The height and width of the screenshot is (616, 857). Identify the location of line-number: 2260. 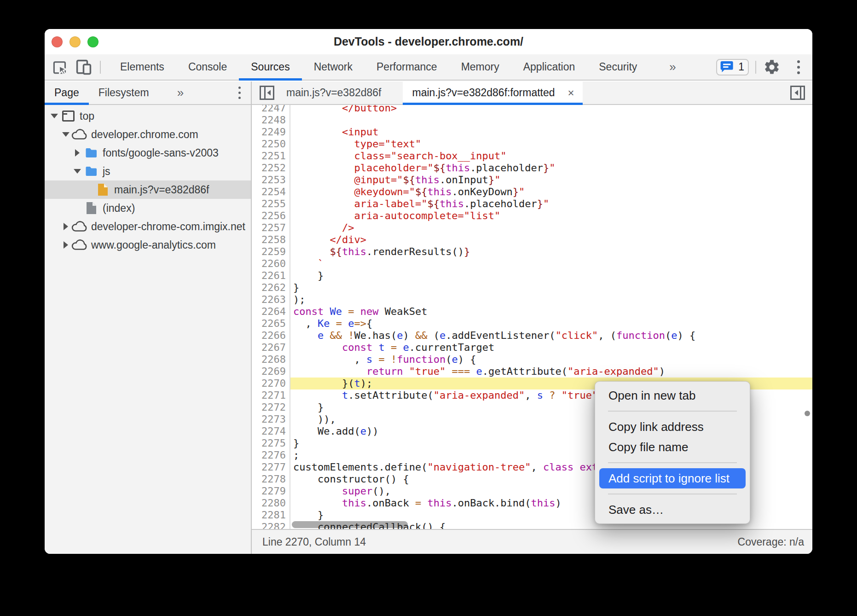
(269, 264).